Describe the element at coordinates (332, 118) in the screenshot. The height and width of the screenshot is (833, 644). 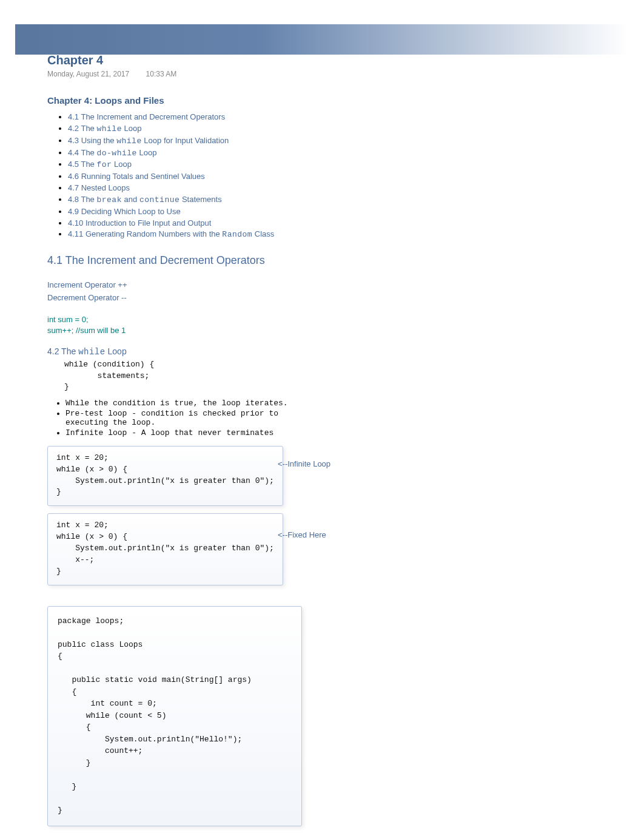
I see `toc-item: 4.1 The Increment and Decrement Operator…` at that location.